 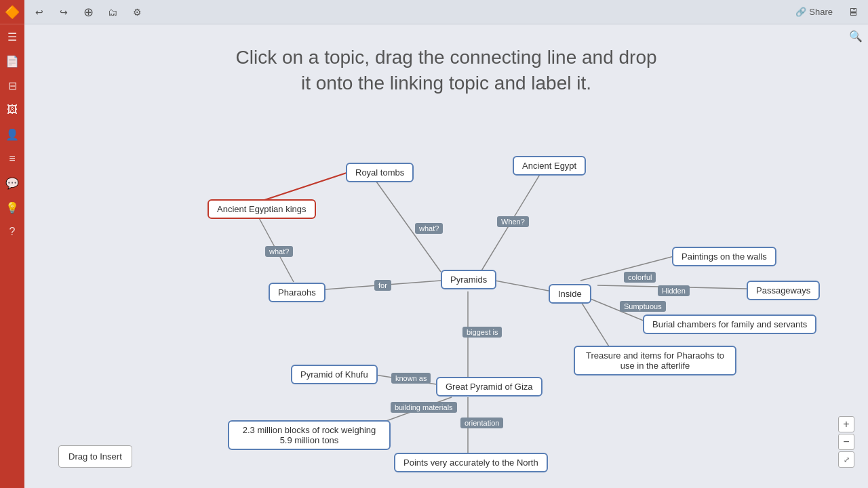 I want to click on node-pyramid-khufu: Pyramid of Khufu, so click(x=334, y=374).